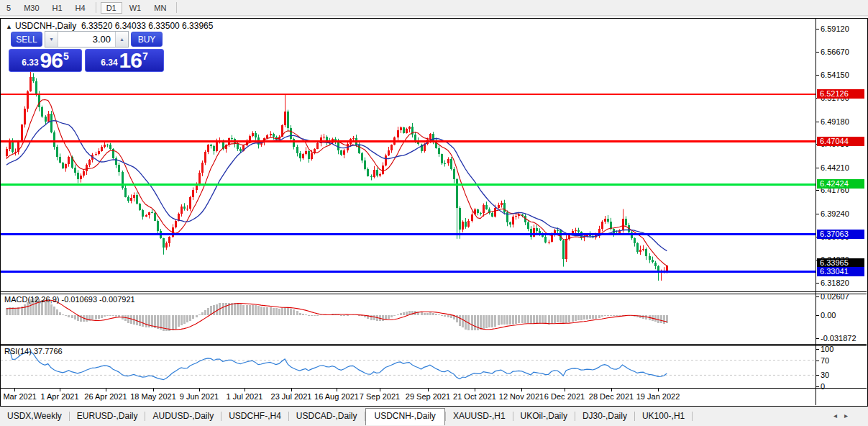  Describe the element at coordinates (835, 122) in the screenshot. I see `price-axis-label: 6.49180` at that location.